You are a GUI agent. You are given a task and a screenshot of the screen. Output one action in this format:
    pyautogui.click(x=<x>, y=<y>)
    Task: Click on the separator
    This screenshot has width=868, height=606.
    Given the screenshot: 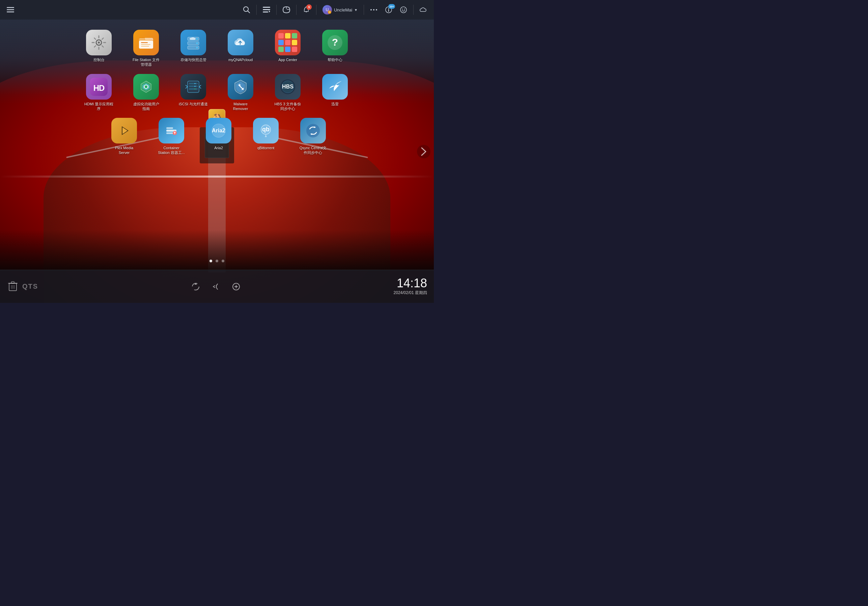 What is the action you would take?
    pyautogui.click(x=256, y=10)
    